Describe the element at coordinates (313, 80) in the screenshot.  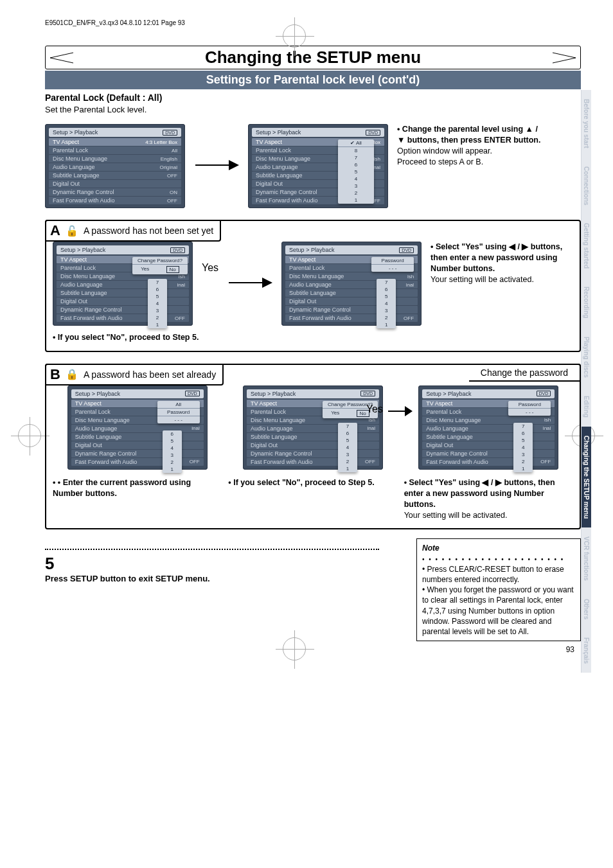
I see `subtitle-bar: Settings for Parental lock level (cont'd…` at that location.